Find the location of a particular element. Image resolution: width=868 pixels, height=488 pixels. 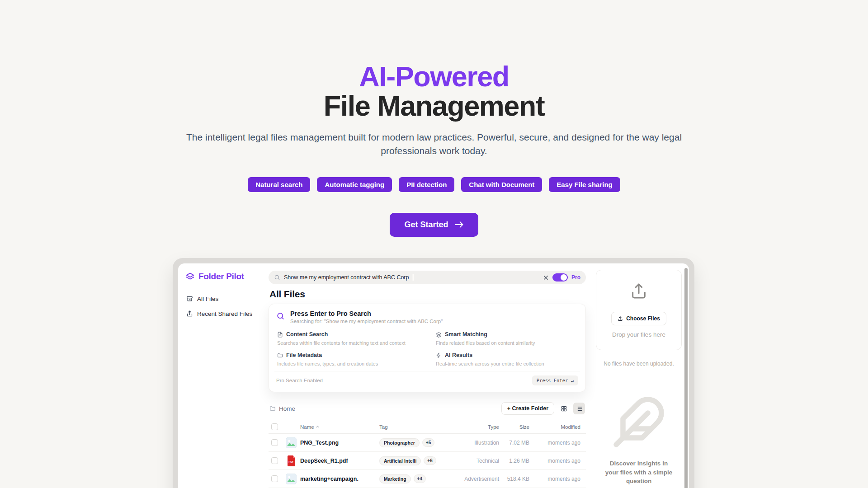

search-features: Content Search Searches within file cont… is located at coordinates (428, 349).